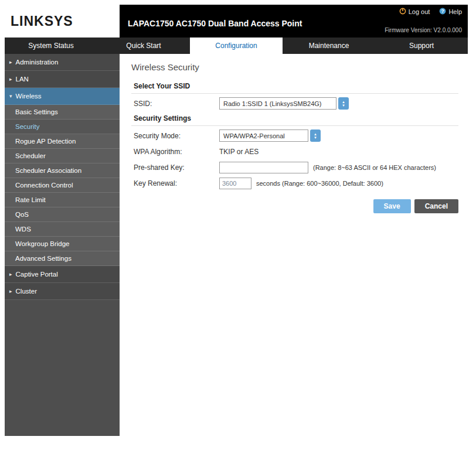 Image resolution: width=476 pixels, height=450 pixels. What do you see at coordinates (48, 171) in the screenshot?
I see `sidebar-item-label: Scheduler Association` at bounding box center [48, 171].